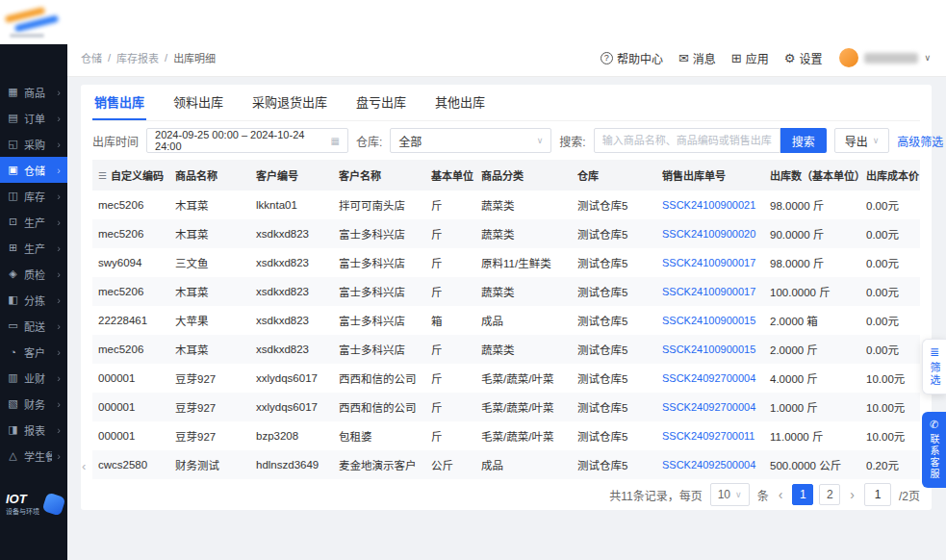  What do you see at coordinates (506, 58) in the screenshot?
I see `topbar-row: 仓储/库存报表/出库明细 ?帮助中心✉消息⊞应用⚙设置 ∨` at bounding box center [506, 58].